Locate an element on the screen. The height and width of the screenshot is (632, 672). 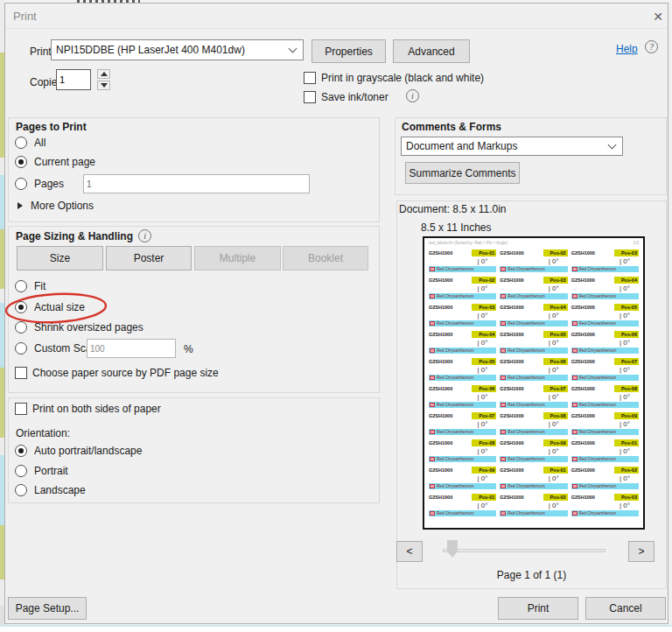
both-sides-checkbox is located at coordinates (21, 409).